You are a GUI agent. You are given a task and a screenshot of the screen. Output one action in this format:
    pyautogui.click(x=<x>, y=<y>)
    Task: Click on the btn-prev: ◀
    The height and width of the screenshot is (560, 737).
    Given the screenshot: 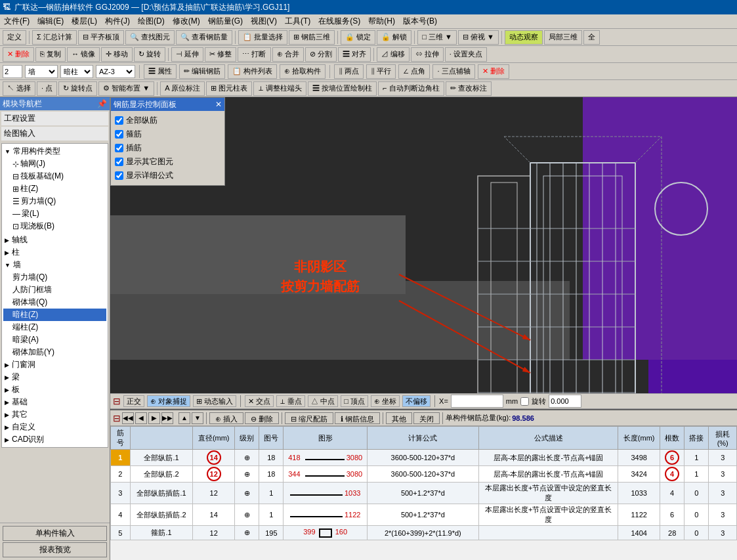 What is the action you would take?
    pyautogui.click(x=141, y=418)
    